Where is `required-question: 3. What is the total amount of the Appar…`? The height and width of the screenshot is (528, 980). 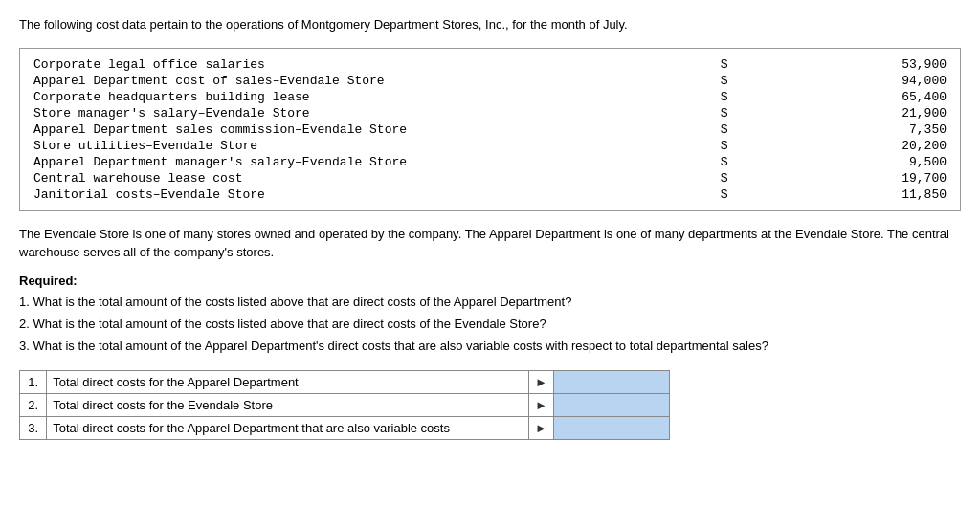 required-question: 3. What is the total amount of the Appar… is located at coordinates (490, 346).